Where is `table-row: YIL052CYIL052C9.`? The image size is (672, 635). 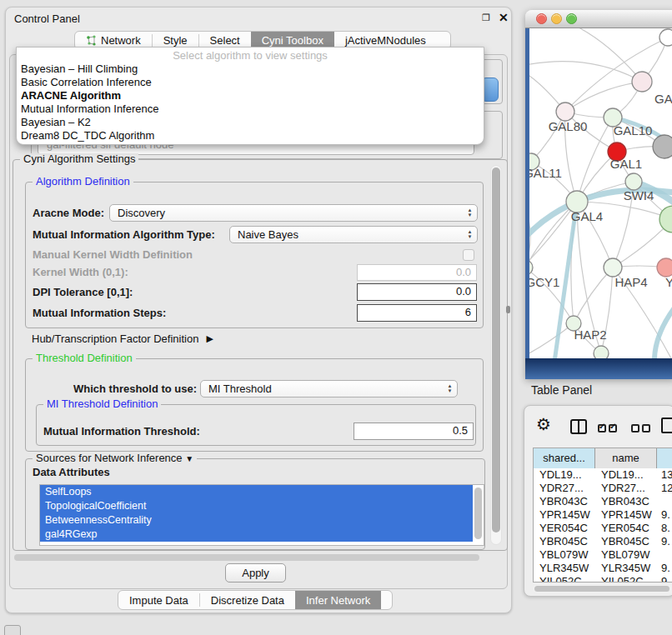 table-row: YIL052CYIL052C9. is located at coordinates (603, 578).